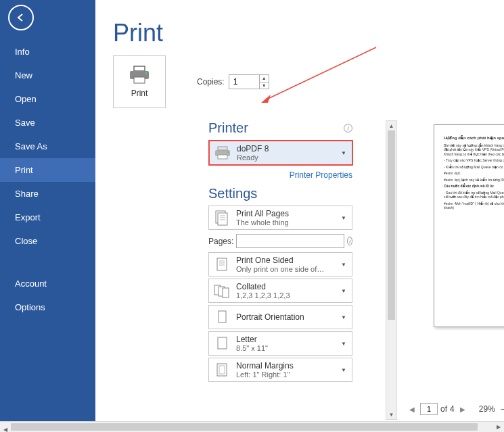 This screenshot has height=432, width=504. Describe the element at coordinates (222, 317) in the screenshot. I see `portrait-icon` at that location.